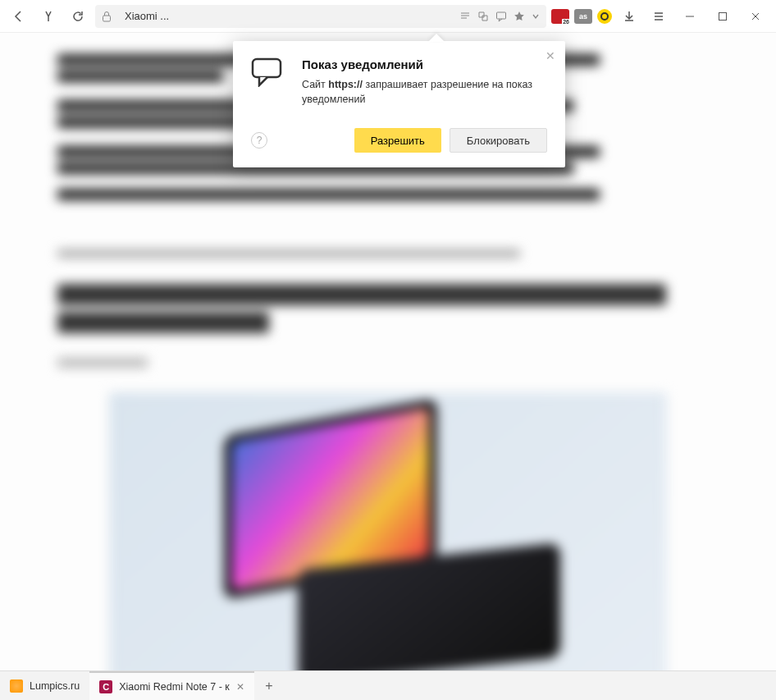 This screenshot has height=700, width=776. I want to click on popup-title: Показ уведомлений, so click(425, 64).